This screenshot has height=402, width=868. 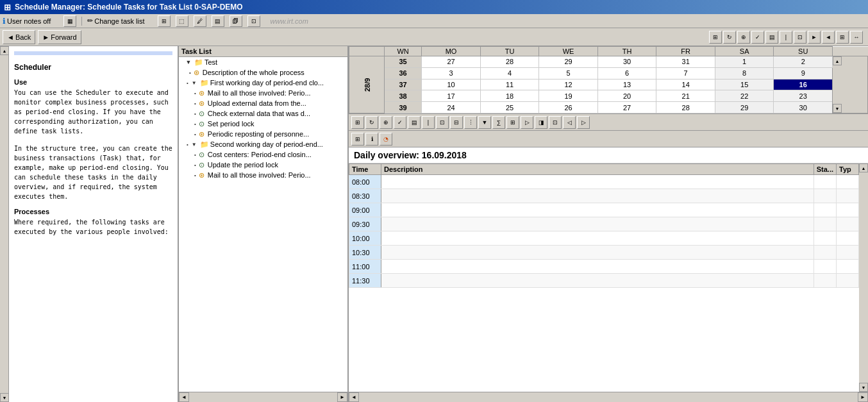 What do you see at coordinates (510, 96) in the screenshot?
I see `day-cell-3-1: 18` at bounding box center [510, 96].